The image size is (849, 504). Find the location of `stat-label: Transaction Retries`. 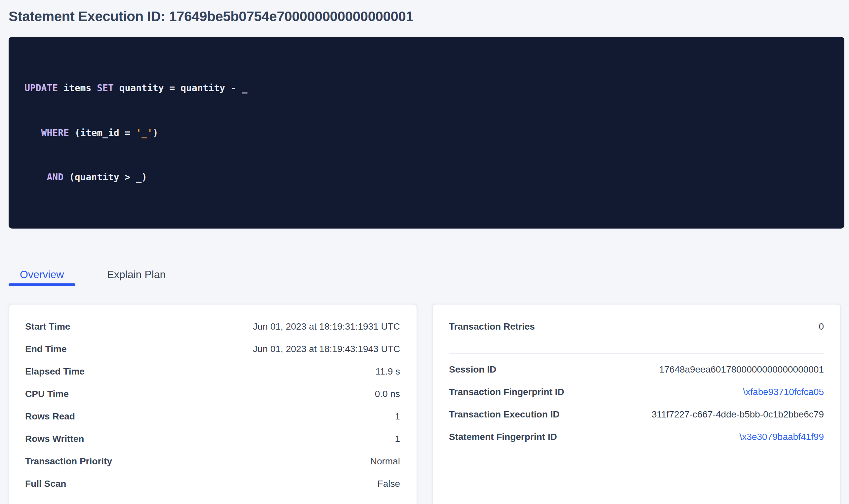

stat-label: Transaction Retries is located at coordinates (492, 326).